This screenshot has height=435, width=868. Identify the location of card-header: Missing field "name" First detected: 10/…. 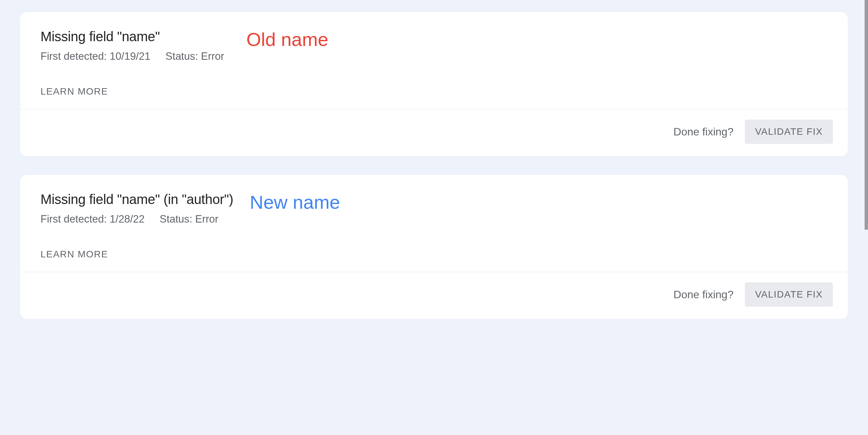
(434, 37).